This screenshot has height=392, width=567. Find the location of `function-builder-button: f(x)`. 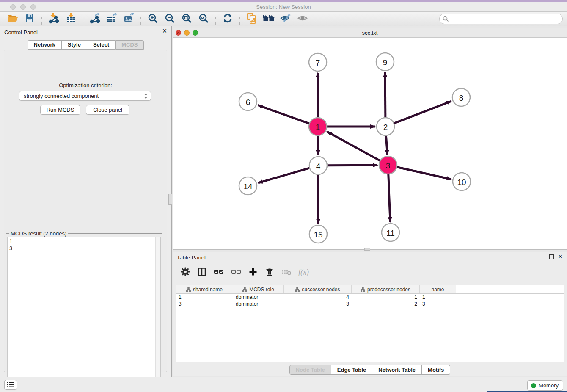

function-builder-button: f(x) is located at coordinates (304, 272).